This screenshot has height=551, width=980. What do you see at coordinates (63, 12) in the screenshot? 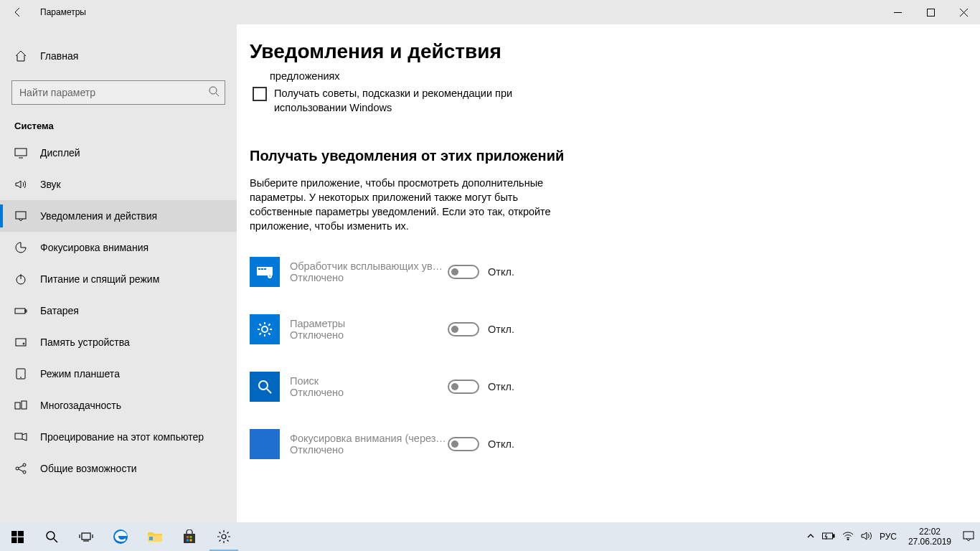
I see `window-title: Параметры` at bounding box center [63, 12].